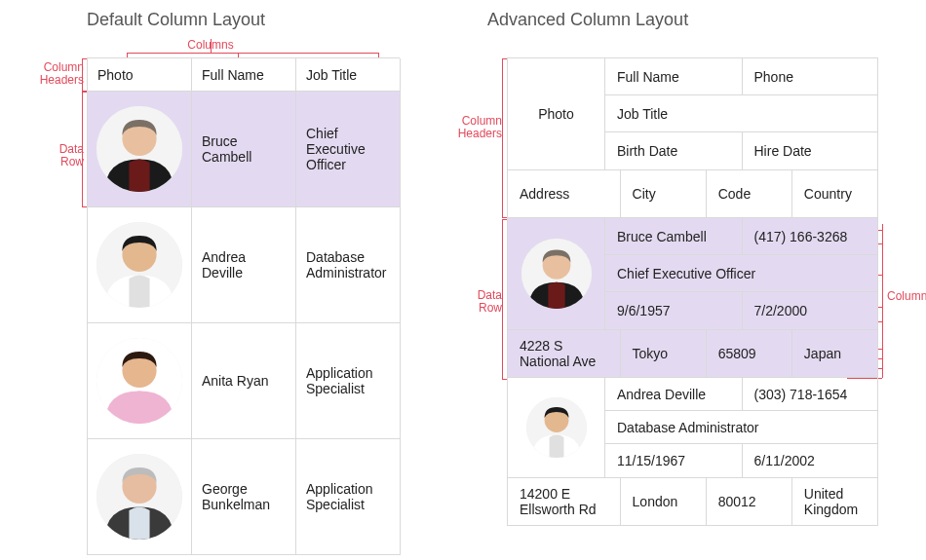 The image size is (926, 560). What do you see at coordinates (61, 74) in the screenshot?
I see `column-headers-annotation-left: ColumnHeaders` at bounding box center [61, 74].